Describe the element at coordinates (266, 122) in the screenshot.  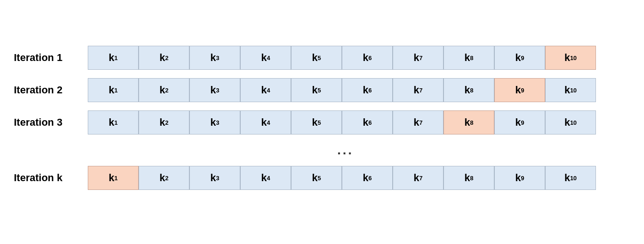
I see `cell-iter3-4: k4` at that location.